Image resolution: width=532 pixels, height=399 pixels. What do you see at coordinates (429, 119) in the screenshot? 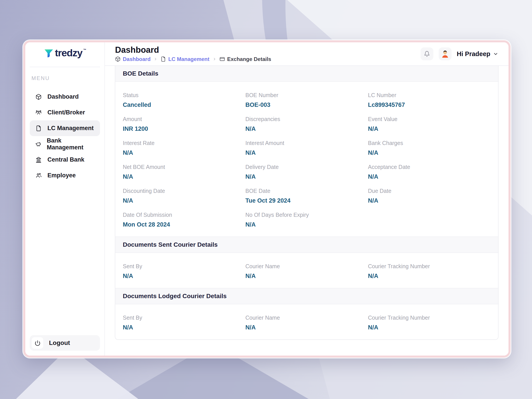
I see `field-label: Event Value` at bounding box center [429, 119].